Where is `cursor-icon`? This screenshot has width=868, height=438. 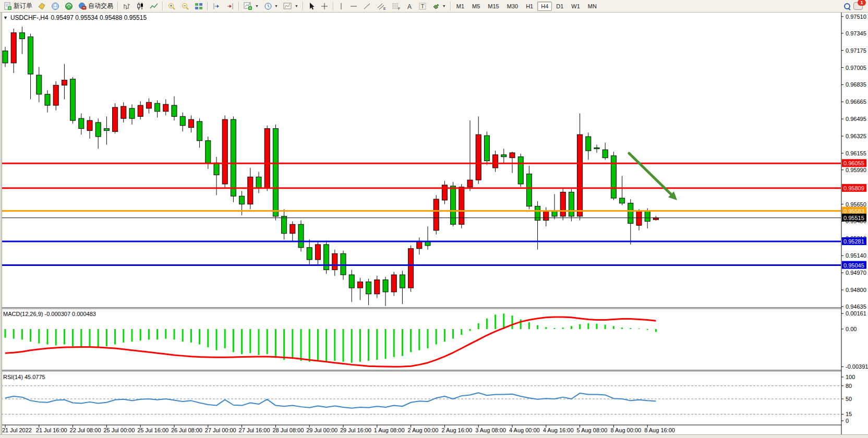
cursor-icon is located at coordinates (311, 6).